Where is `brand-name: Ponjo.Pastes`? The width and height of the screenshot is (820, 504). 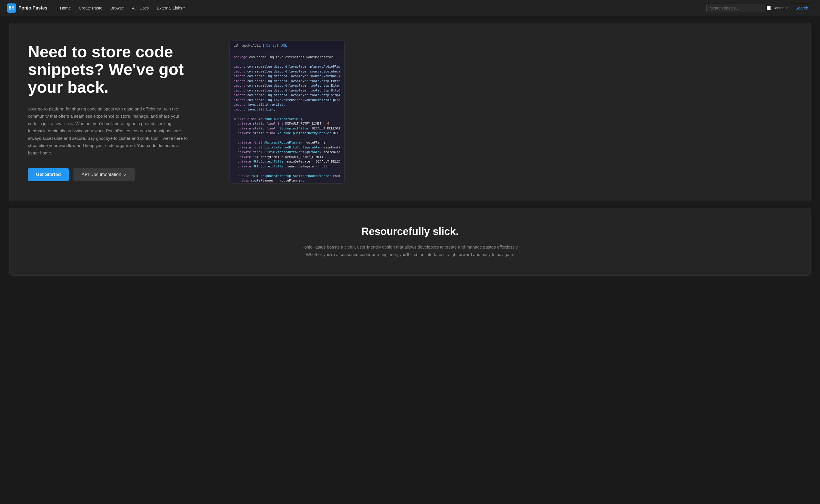
brand-name: Ponjo.Pastes is located at coordinates (33, 8).